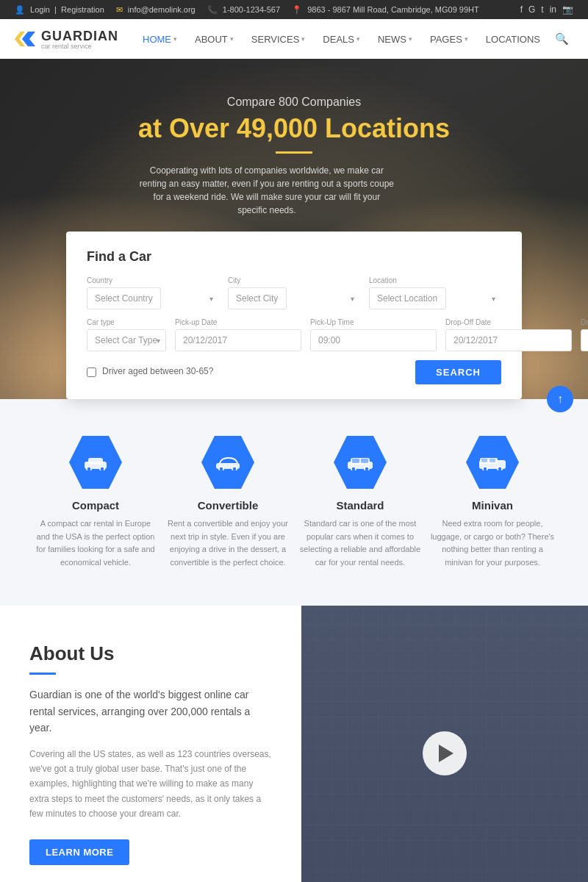 Image resolution: width=588 pixels, height=882 pixels. What do you see at coordinates (373, 340) in the screenshot?
I see `pickup-time-input` at bounding box center [373, 340].